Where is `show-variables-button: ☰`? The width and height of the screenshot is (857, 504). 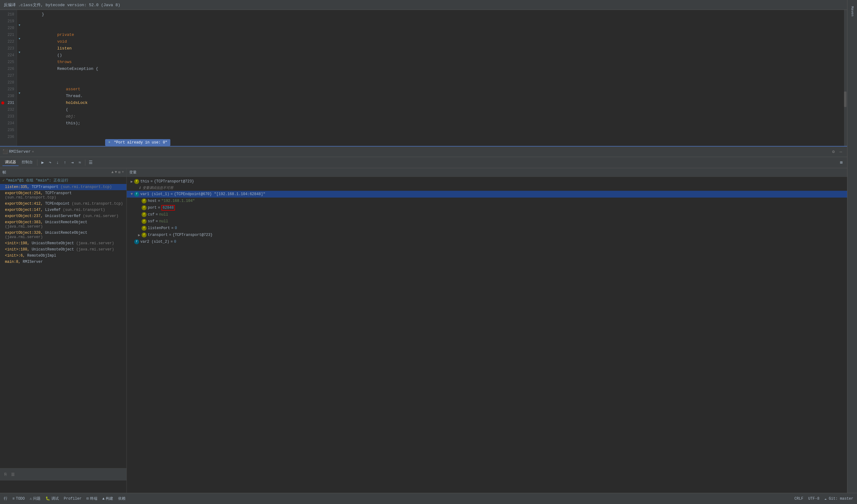 show-variables-button: ☰ is located at coordinates (90, 163).